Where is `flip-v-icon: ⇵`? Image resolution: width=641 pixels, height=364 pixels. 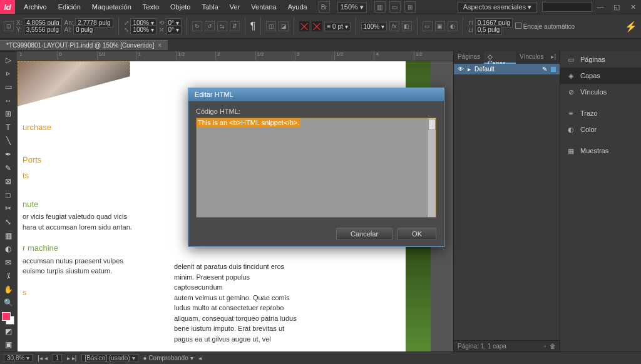 flip-v-icon: ⇵ is located at coordinates (235, 26).